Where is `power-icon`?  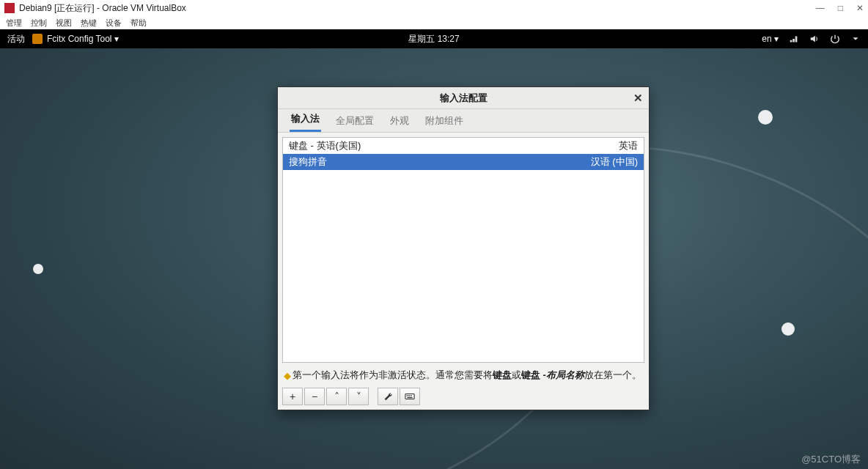
power-icon is located at coordinates (835, 39).